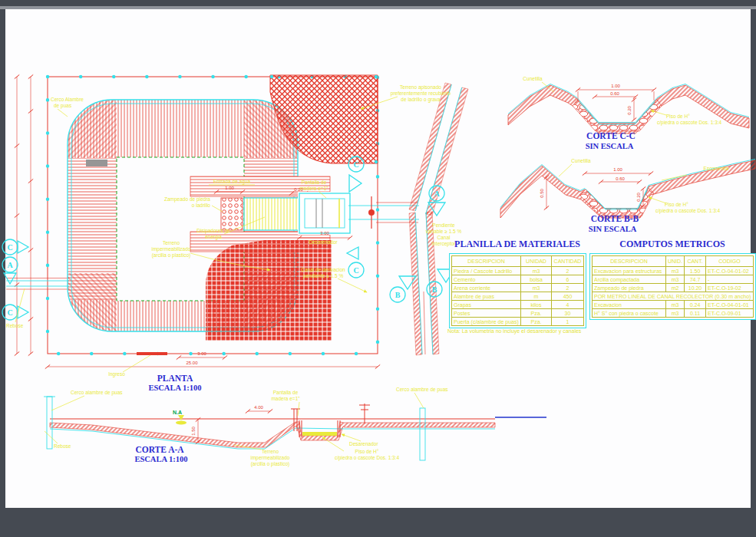  What do you see at coordinates (487, 322) in the screenshot?
I see `cell-desc: Puerta (c/alambre de puas)` at bounding box center [487, 322].